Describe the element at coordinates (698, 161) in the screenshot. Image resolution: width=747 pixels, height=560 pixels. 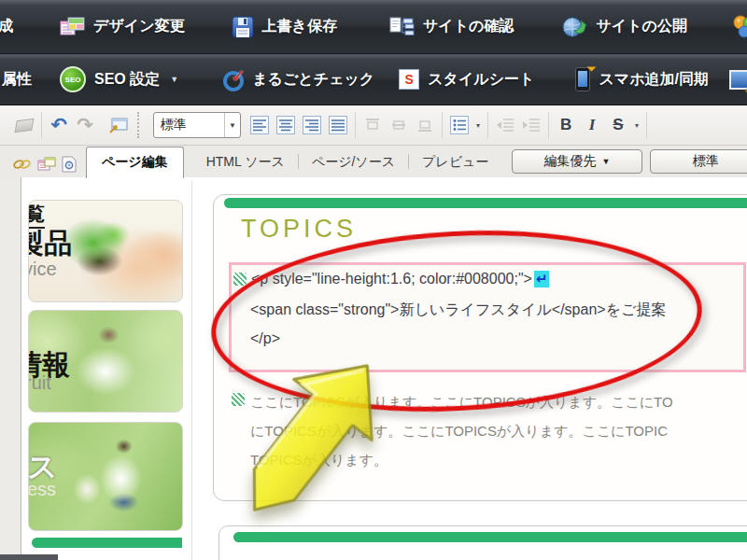
I see `mode-standard-dropdown: 標準` at that location.